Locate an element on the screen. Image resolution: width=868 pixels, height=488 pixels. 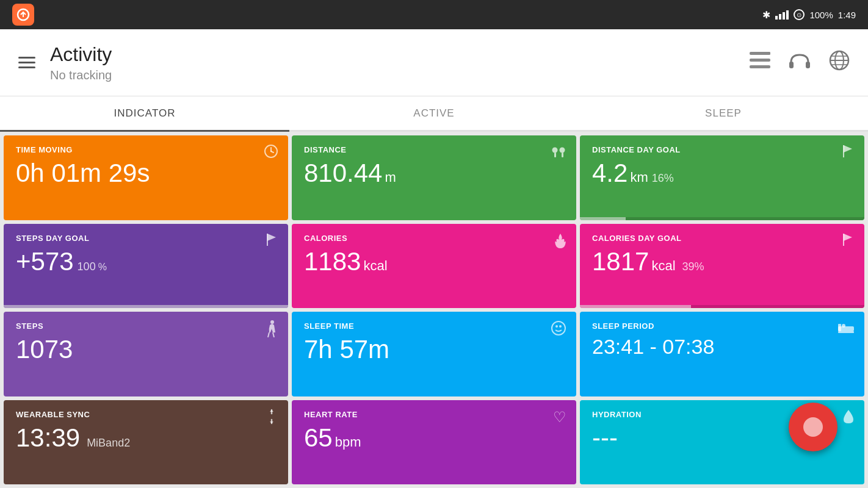
list-icon is located at coordinates (760, 62).